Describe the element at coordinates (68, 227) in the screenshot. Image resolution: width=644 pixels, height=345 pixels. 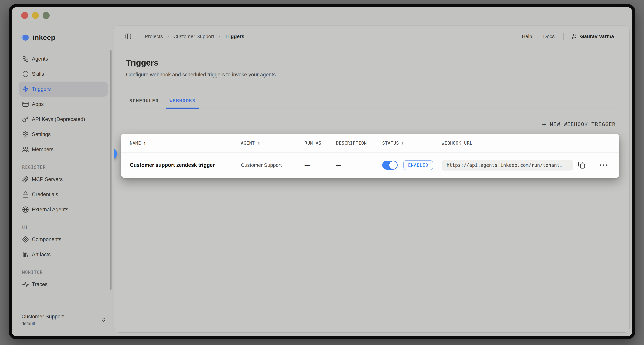
I see `sidebar-section-ui: UI` at that location.